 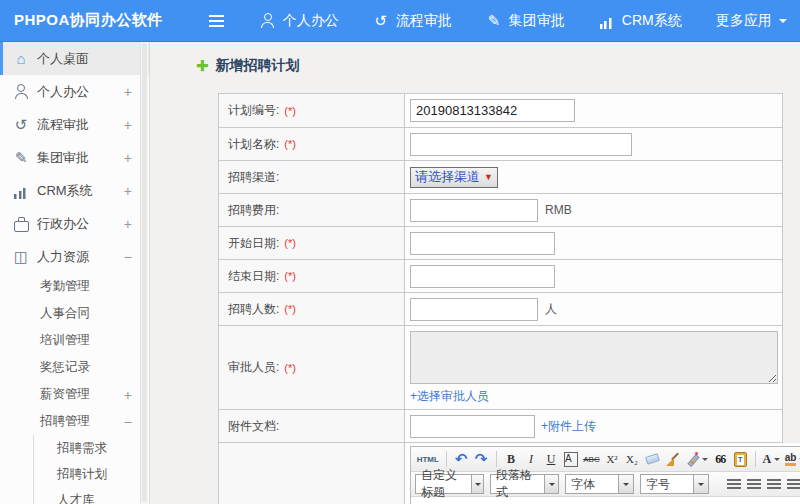 I want to click on sidebar-item-1: 个人办公+, so click(x=74, y=92).